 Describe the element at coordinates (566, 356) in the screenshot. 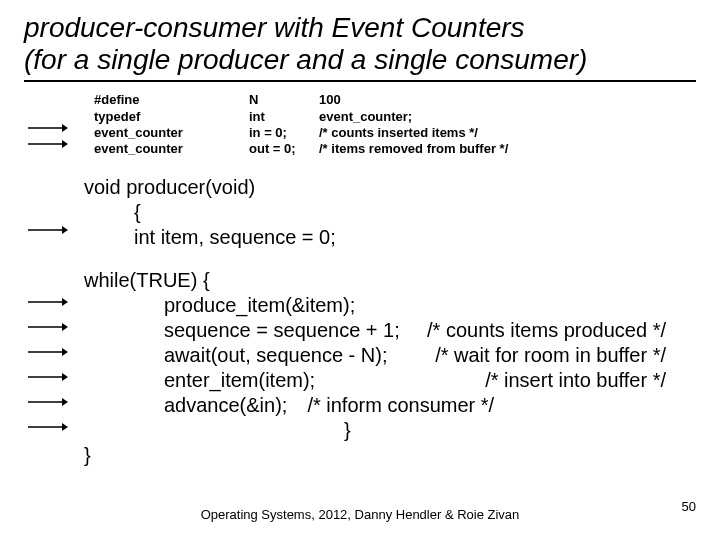

I see `comment-3: /* wait for room in buffer */` at that location.